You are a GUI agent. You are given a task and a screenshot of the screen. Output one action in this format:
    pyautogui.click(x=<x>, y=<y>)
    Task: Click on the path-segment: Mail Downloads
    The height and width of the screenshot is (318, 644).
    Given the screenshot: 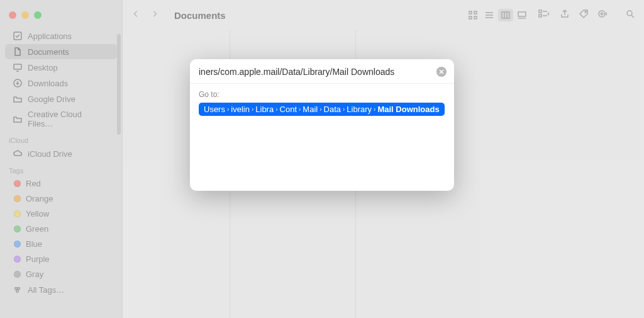 What is the action you would take?
    pyautogui.click(x=408, y=110)
    